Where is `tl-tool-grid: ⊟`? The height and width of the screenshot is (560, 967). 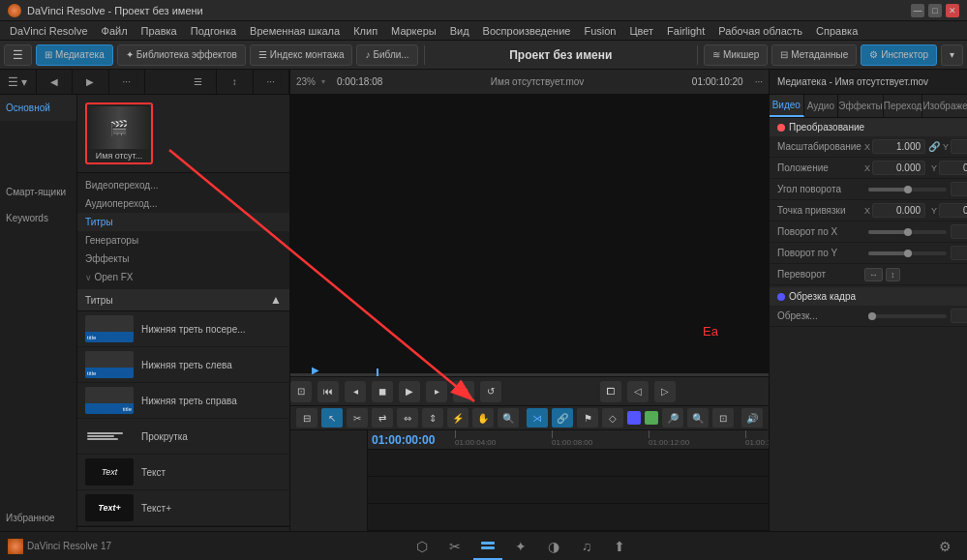
tl-tool-grid: ⊟ is located at coordinates (307, 418).